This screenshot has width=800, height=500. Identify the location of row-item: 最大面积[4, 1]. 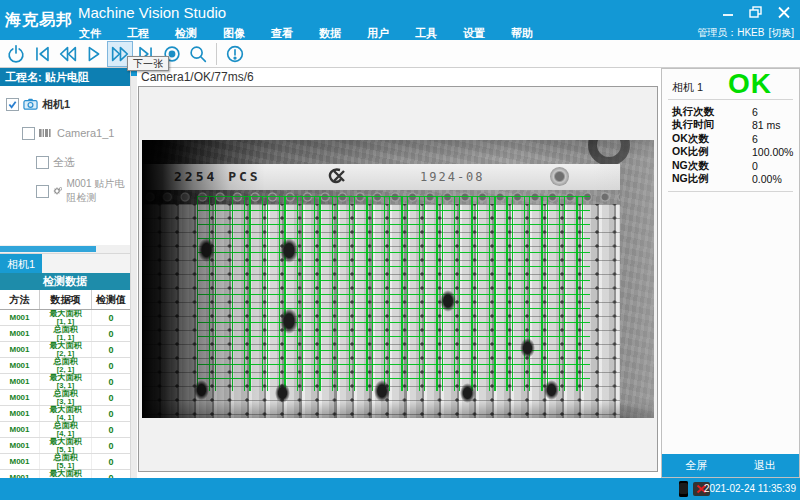
(66, 414).